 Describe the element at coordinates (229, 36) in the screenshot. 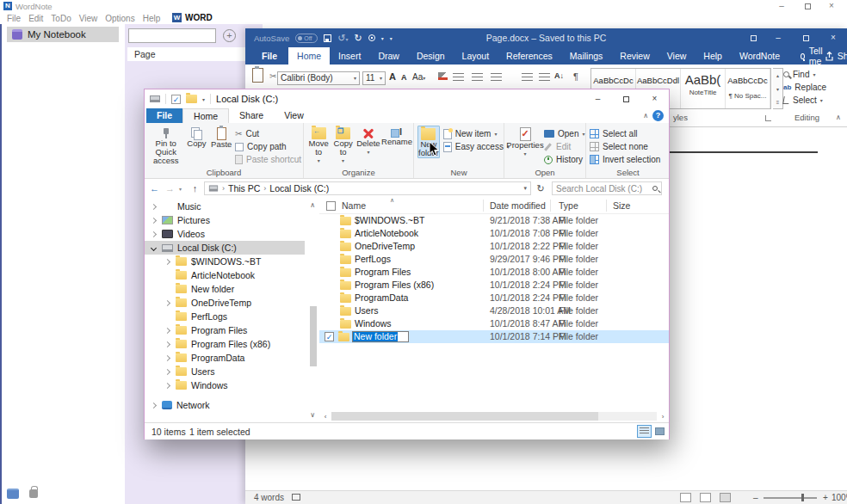

I see `add-page-button: +` at that location.